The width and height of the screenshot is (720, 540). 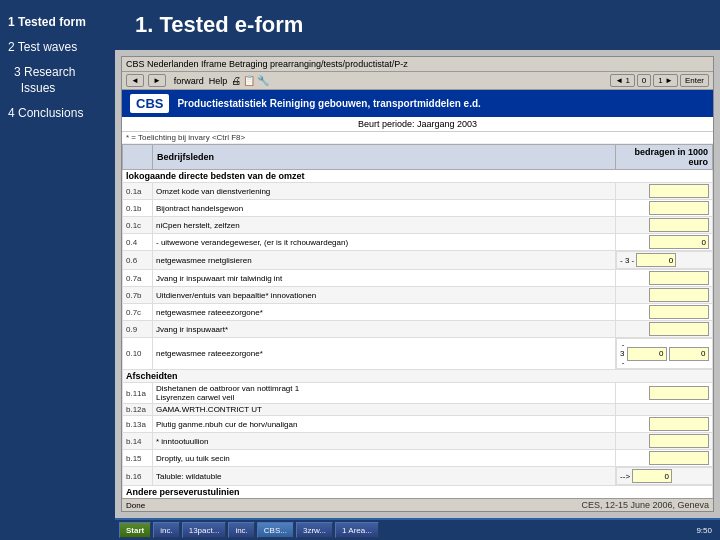 I want to click on table-row: 0.7a Jvang ir inspuwaart mir talwindig i…, so click(x=418, y=278).